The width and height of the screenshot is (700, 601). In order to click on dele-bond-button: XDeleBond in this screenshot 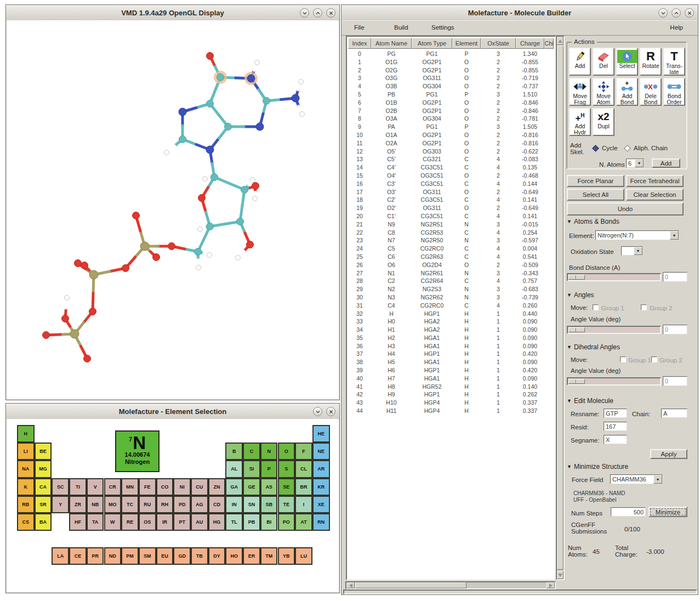, I will do `click(651, 92)`.